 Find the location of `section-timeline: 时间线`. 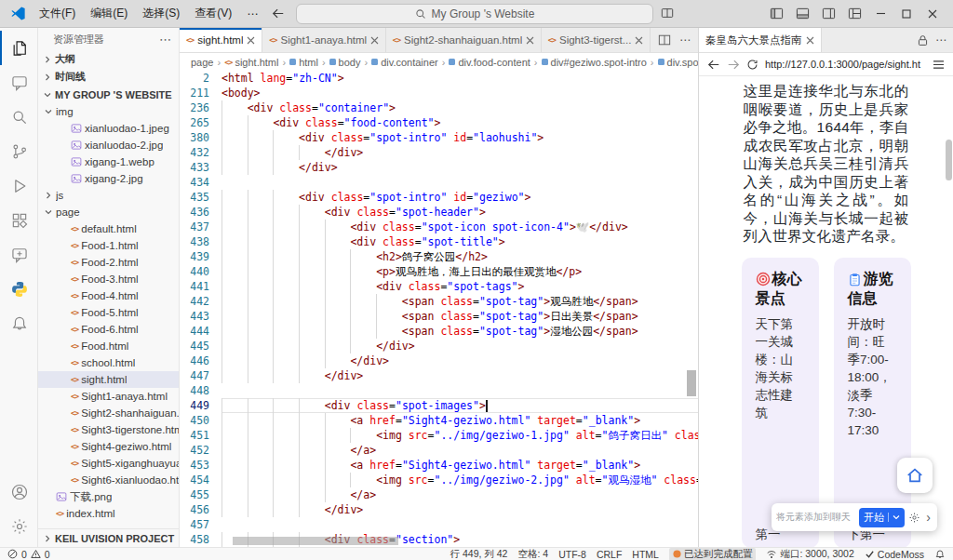

section-timeline: 时间线 is located at coordinates (108, 76).